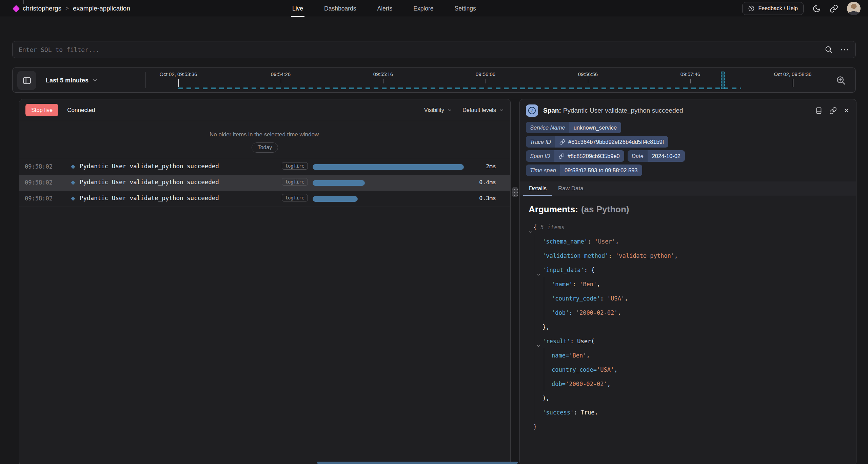  Describe the element at coordinates (688, 256) in the screenshot. I see `code-line: 'validation_method': 'validate_python',` at that location.